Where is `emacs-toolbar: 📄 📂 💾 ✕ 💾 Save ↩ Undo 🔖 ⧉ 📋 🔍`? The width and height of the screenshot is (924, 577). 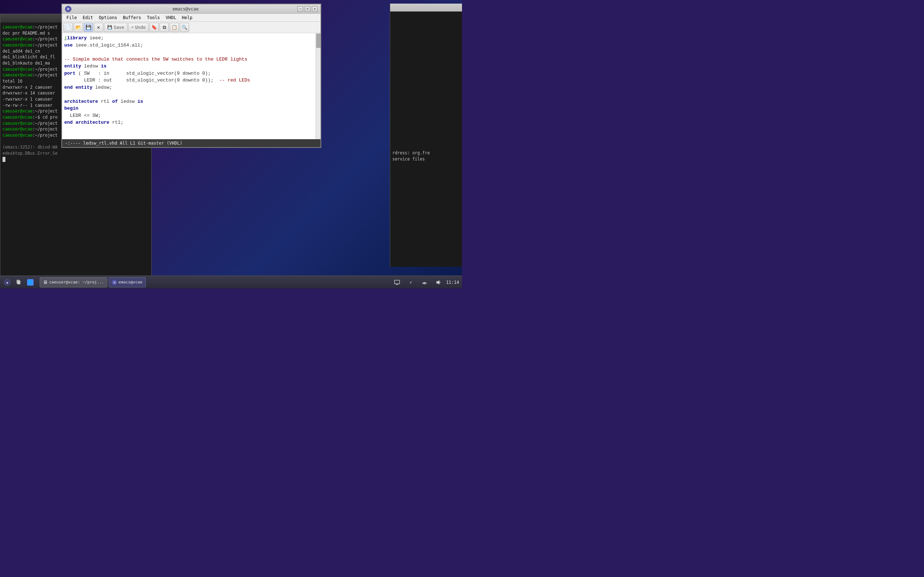 emacs-toolbar: 📄 📂 💾 ✕ 💾 Save ↩ Undo 🔖 ⧉ 📋 🔍 is located at coordinates (191, 27).